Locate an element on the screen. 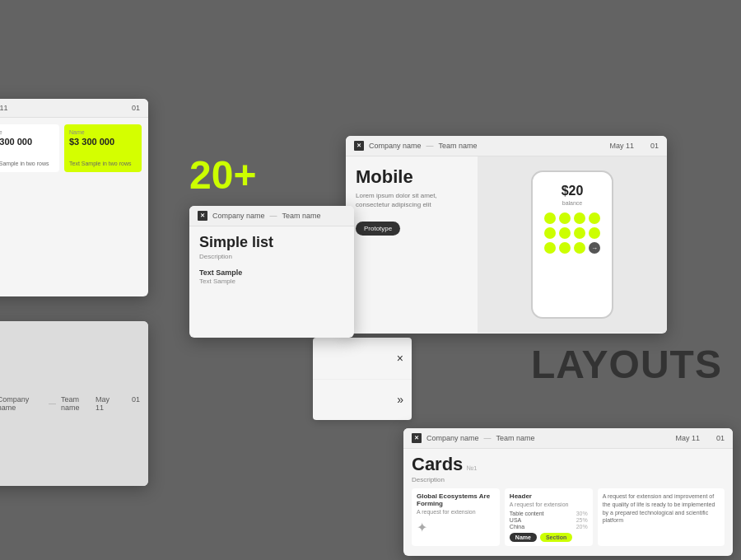 This screenshot has height=560, width=741. balance-card: May 11 01 Name $3 300 000 Text Sample in… is located at coordinates (74, 198).